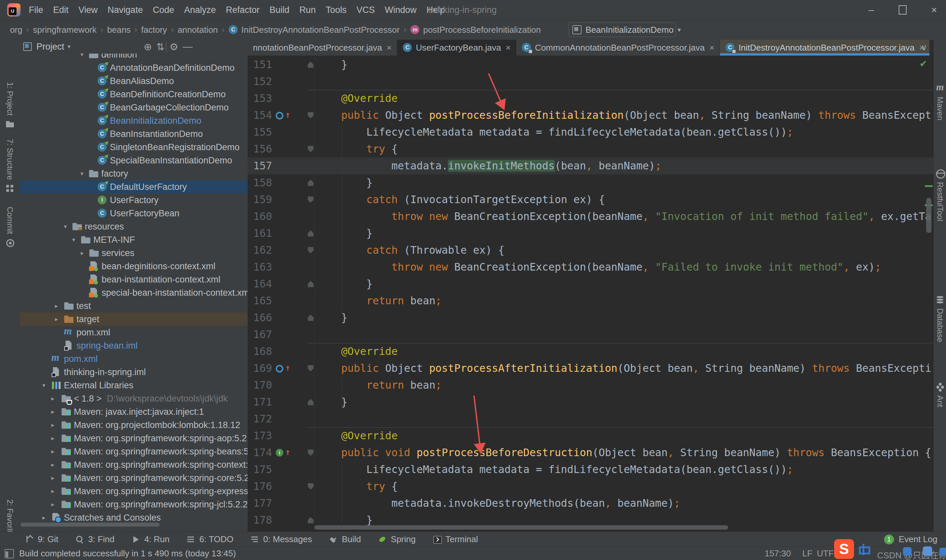  I want to click on tool-stripe-maven: mMaven, so click(940, 101).